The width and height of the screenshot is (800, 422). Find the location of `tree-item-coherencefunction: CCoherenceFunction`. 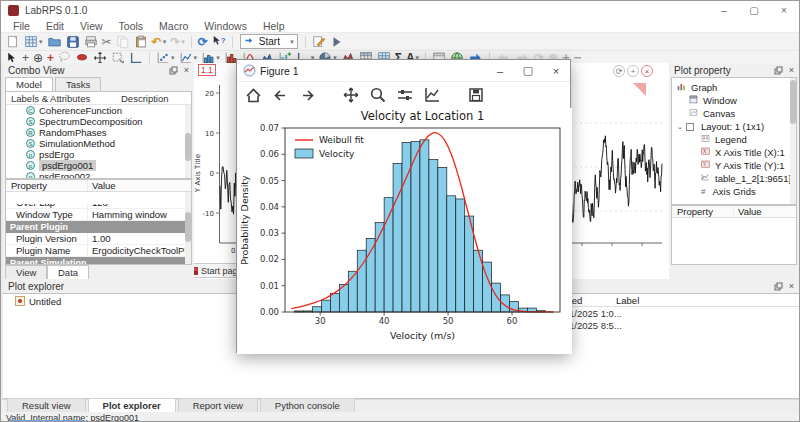

tree-item-coherencefunction: CCoherenceFunction is located at coordinates (98, 110).